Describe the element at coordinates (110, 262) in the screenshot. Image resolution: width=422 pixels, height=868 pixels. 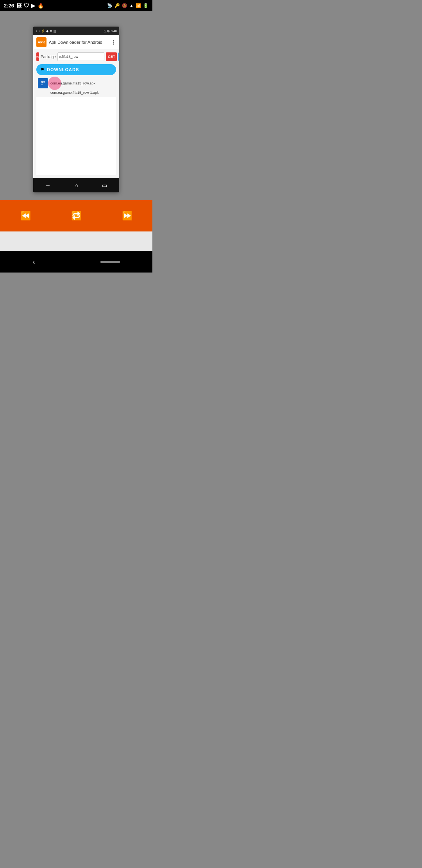
I see `home-pill` at that location.